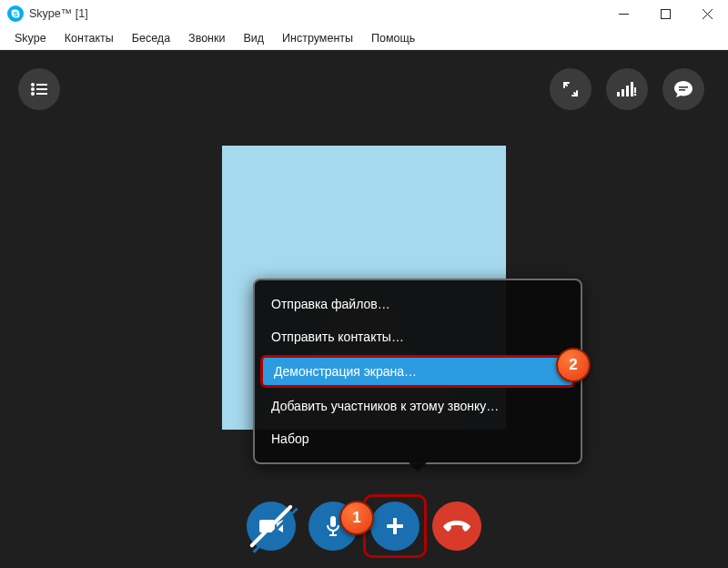 The height and width of the screenshot is (568, 728). I want to click on call-list-button, so click(39, 89).